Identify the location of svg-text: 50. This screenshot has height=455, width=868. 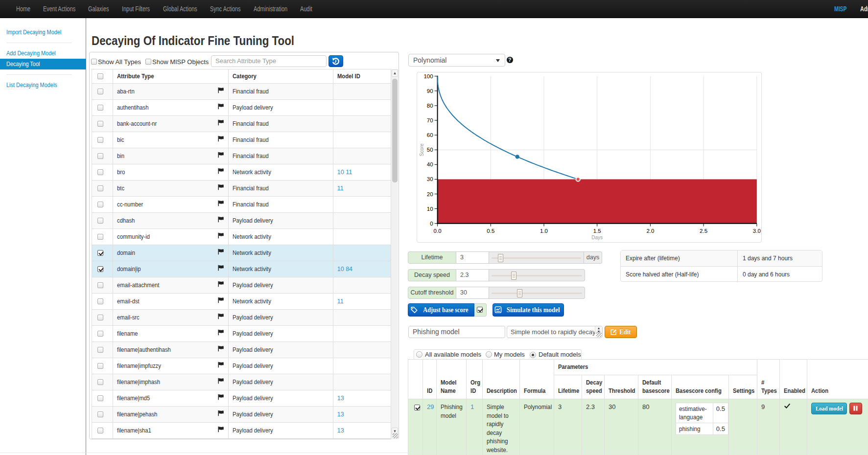
(430, 150).